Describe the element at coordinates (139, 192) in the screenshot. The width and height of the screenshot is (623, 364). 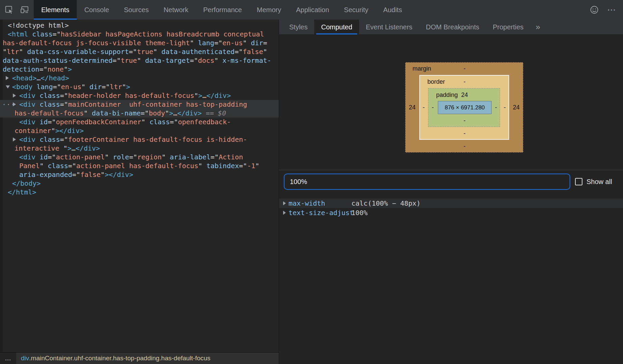
I see `dom-tree-node: </html>` at that location.